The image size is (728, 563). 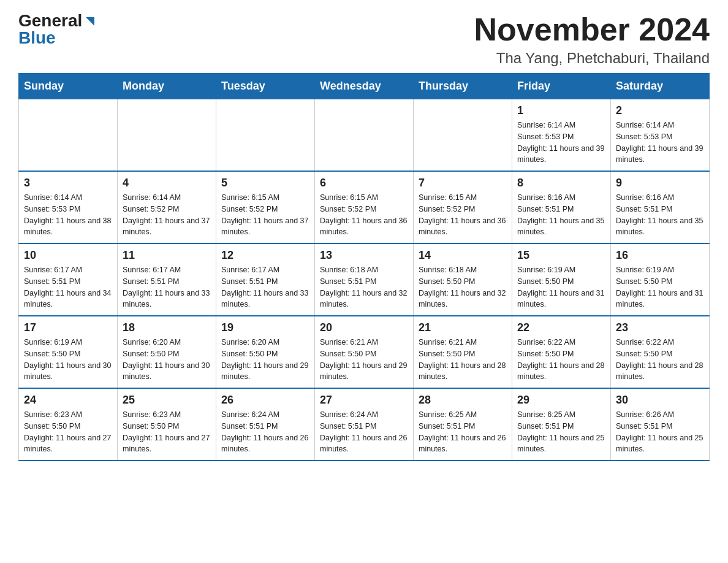 What do you see at coordinates (660, 110) in the screenshot?
I see `day-number: 2` at bounding box center [660, 110].